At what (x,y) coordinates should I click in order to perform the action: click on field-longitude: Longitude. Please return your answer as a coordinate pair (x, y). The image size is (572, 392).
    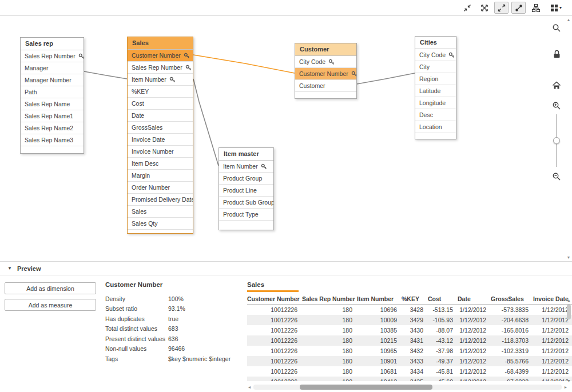
    Looking at the image, I should click on (436, 103).